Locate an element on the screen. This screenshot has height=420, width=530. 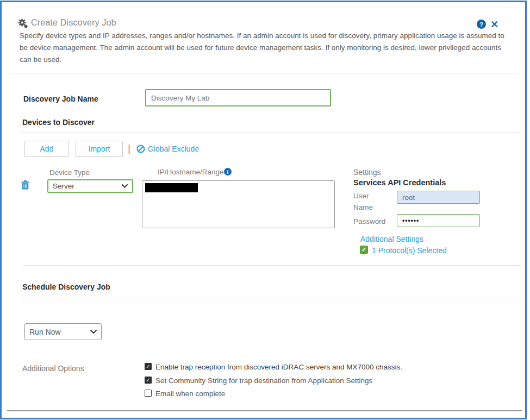
additional-options-label: Additional Options is located at coordinates (53, 368).